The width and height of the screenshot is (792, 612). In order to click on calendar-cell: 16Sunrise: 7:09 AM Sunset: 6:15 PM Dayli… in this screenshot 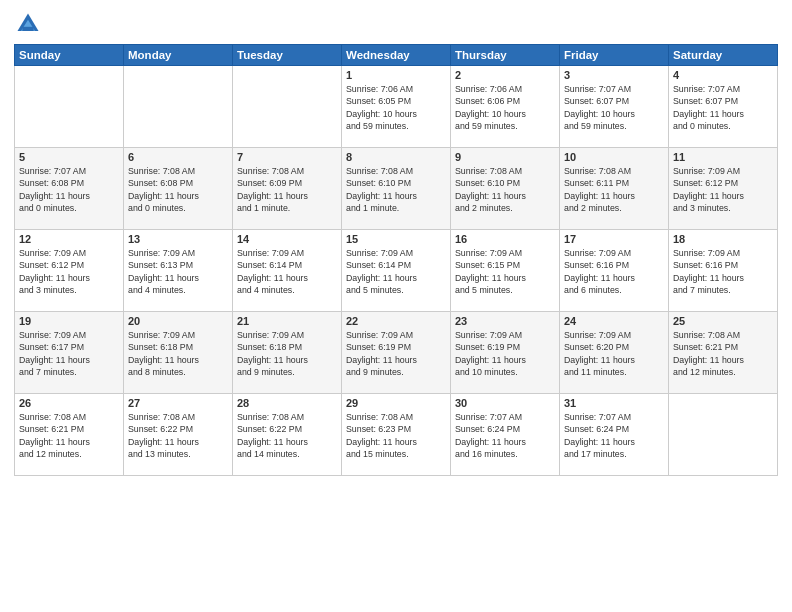, I will do `click(506, 271)`.